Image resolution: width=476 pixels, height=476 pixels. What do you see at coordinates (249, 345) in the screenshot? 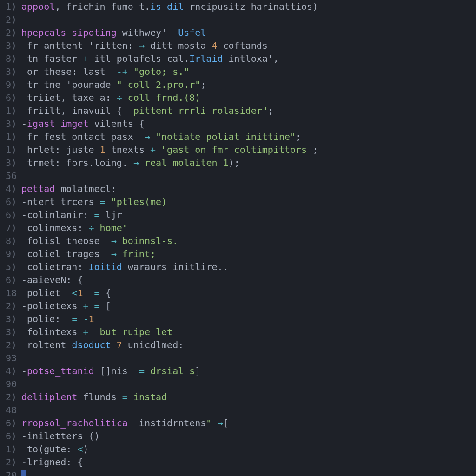
I see `code-line: roltent dsoduct 7 unicdlmed:` at bounding box center [249, 345].